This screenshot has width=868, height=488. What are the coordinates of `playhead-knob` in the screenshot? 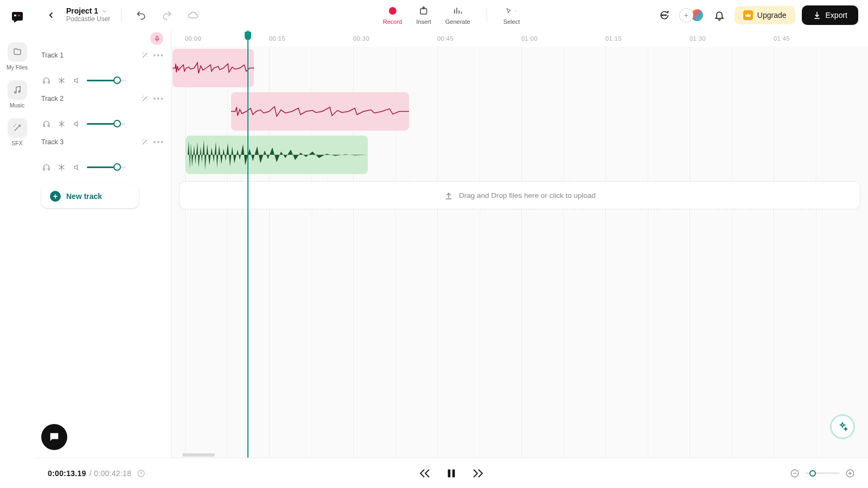 It's located at (248, 36).